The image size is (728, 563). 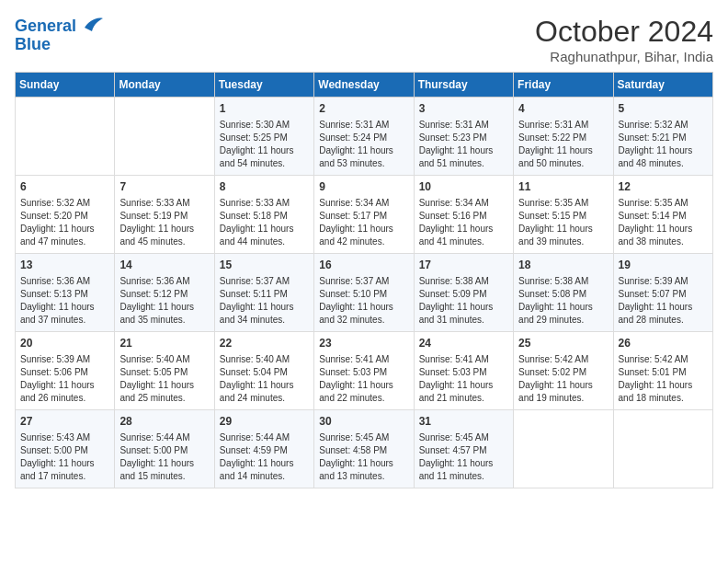 I want to click on day-number: 15, so click(x=265, y=265).